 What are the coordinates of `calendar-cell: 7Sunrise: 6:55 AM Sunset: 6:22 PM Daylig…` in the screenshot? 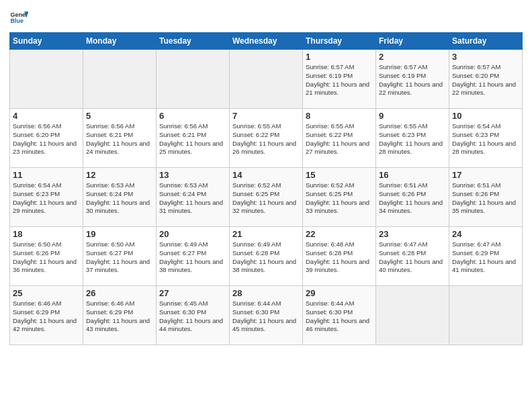 It's located at (266, 138).